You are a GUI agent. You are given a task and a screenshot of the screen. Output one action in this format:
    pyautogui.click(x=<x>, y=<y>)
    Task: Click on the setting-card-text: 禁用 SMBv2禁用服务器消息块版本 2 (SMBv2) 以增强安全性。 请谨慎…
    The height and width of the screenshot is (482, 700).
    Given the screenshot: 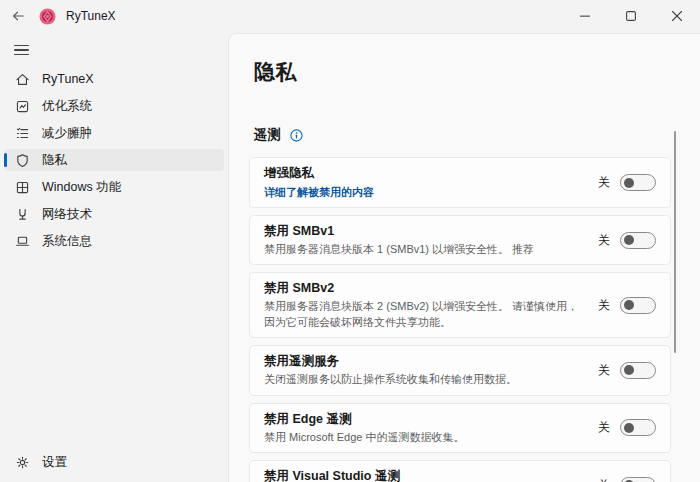 What is the action you would take?
    pyautogui.click(x=431, y=305)
    